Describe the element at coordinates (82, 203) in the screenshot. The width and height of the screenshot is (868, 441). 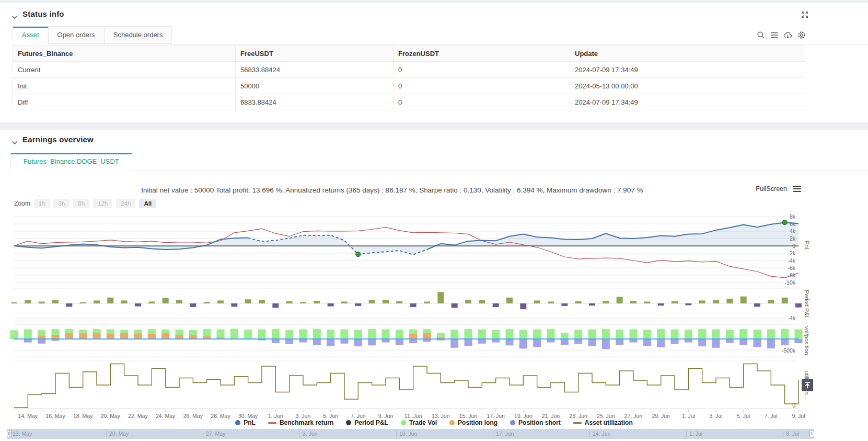
I see `zoom-8h-button: 8h` at that location.